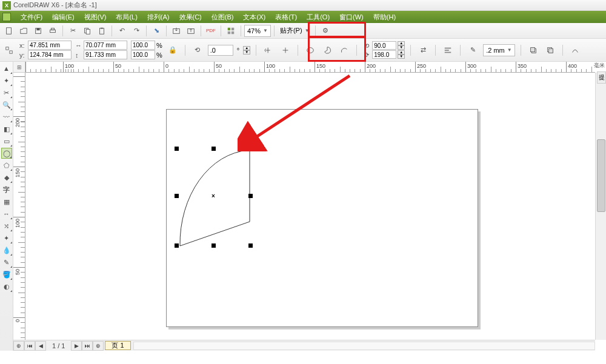 The height and width of the screenshot is (364, 606). Describe the element at coordinates (223, 17) in the screenshot. I see `menu-bitmap: 位图(B)` at that location.